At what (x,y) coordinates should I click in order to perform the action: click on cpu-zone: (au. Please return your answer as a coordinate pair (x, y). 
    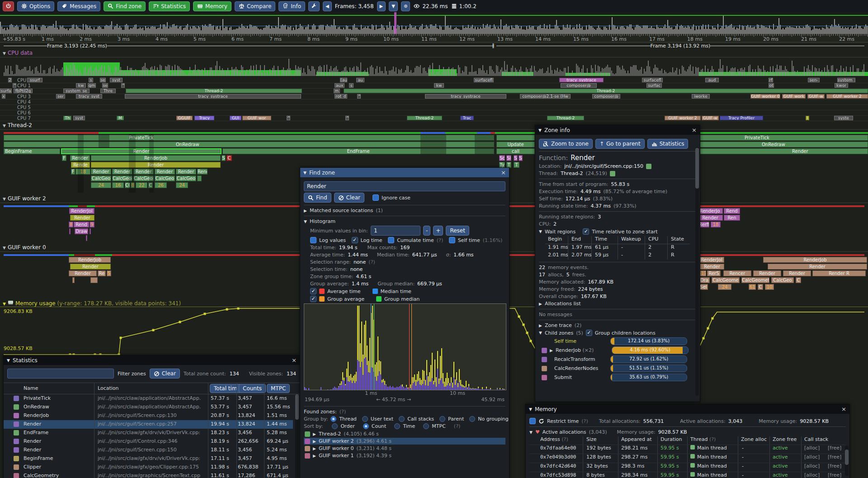
    Looking at the image, I should click on (344, 80).